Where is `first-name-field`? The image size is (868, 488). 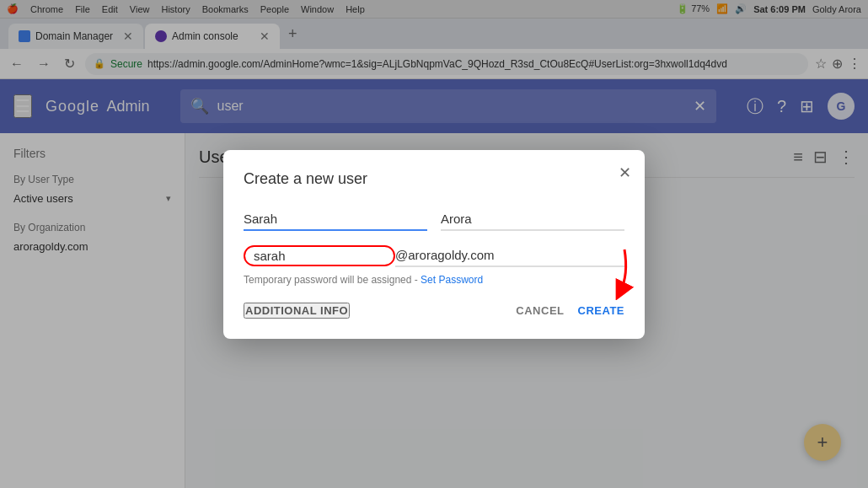 first-name-field is located at coordinates (335, 219).